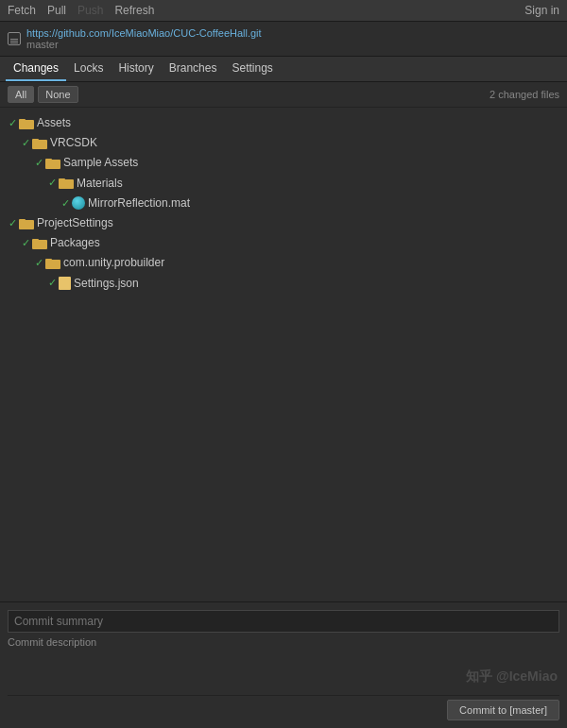 The height and width of the screenshot is (728, 567). Describe the element at coordinates (284, 204) in the screenshot. I see `list-item: ✓ MirrorReflection.mat` at that location.